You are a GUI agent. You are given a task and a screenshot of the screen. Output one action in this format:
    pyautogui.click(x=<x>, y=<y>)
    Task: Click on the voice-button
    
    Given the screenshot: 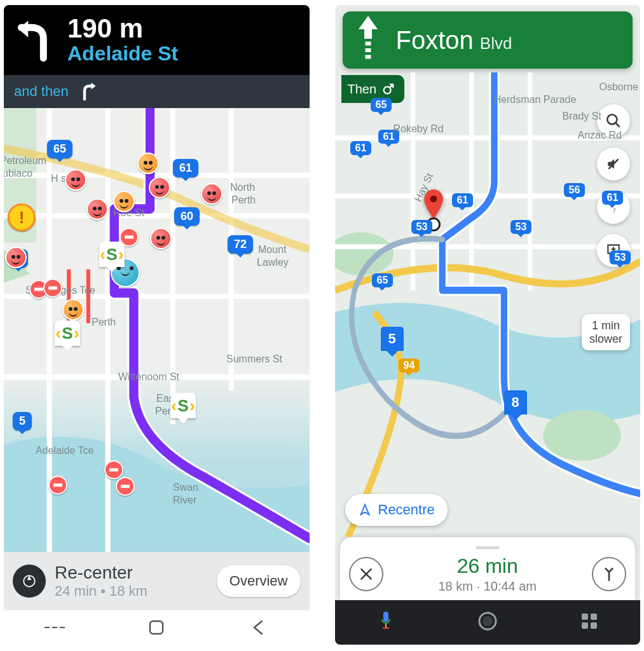 What is the action you would take?
    pyautogui.click(x=386, y=622)
    